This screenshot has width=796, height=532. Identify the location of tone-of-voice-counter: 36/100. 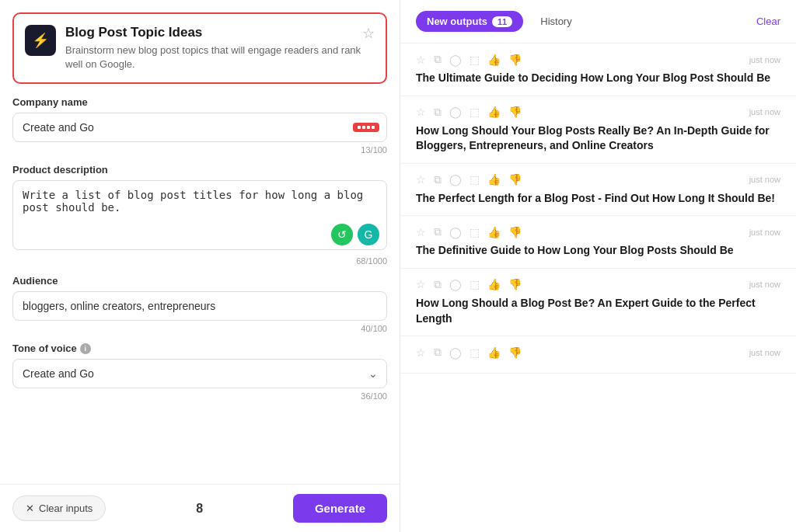
(200, 396).